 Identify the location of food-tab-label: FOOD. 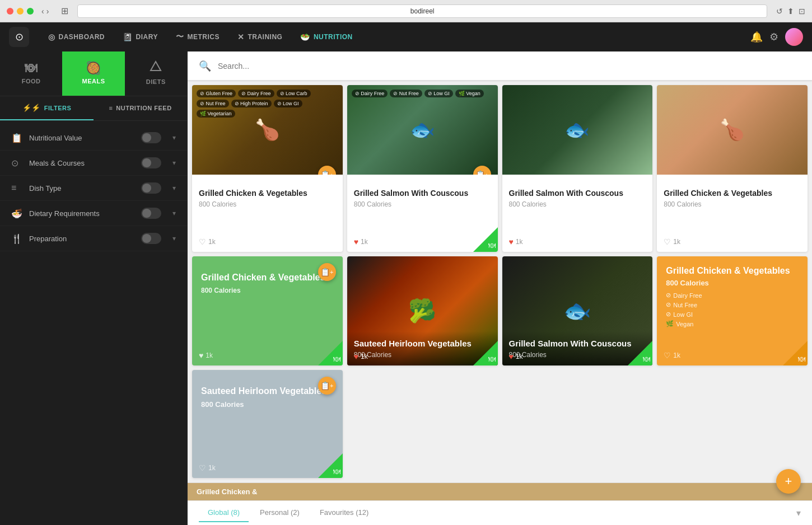
(31, 81).